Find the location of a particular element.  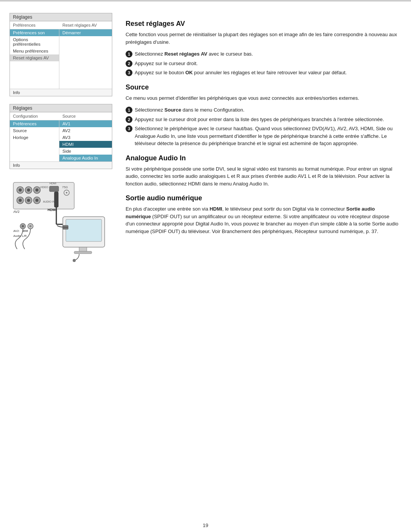

menu1-left-item-2: Options préférentielles is located at coordinates (34, 42).